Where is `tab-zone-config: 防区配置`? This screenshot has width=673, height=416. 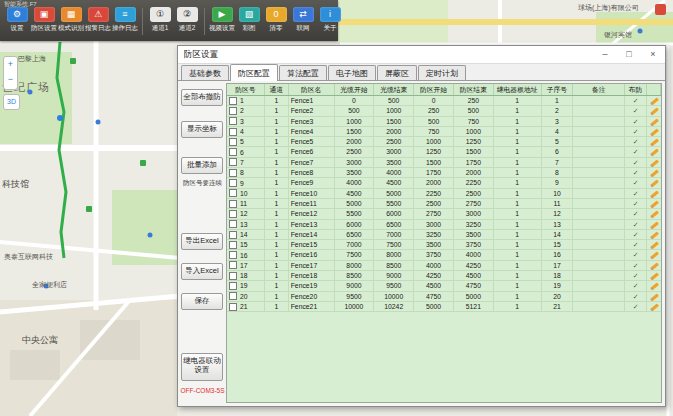 tab-zone-config: 防区配置 is located at coordinates (254, 72).